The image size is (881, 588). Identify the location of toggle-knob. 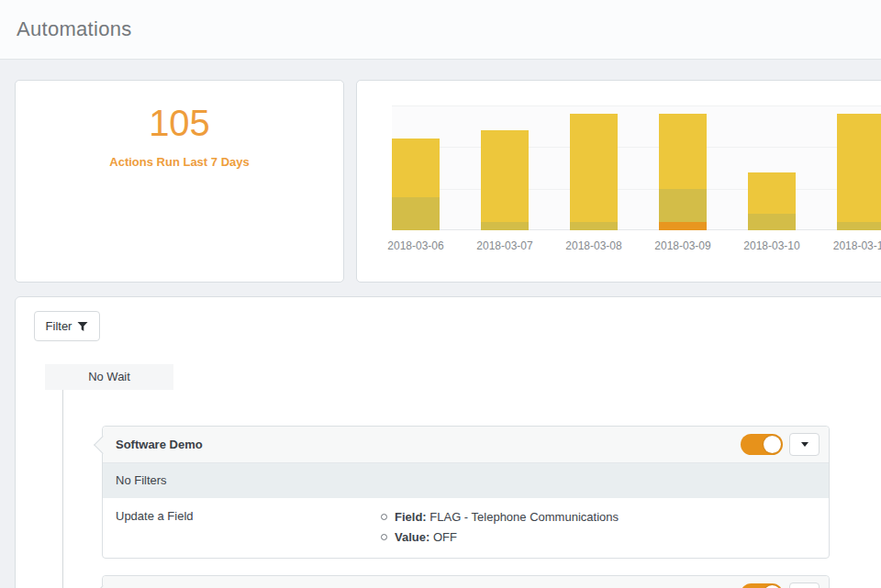
(773, 444).